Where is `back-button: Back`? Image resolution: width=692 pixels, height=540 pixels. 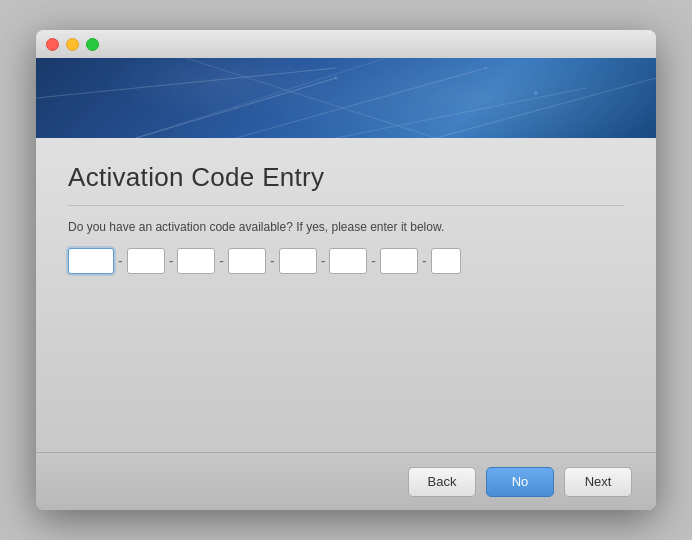 back-button: Back is located at coordinates (442, 482).